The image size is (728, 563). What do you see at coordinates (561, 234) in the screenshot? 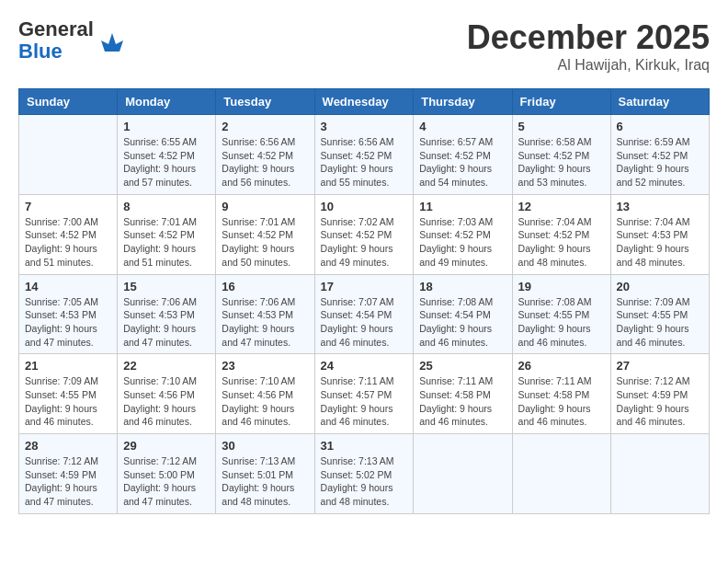
I see `calendar-cell: 12Sunrise: 7:04 AMSunset: 4:52 PMDayligh…` at bounding box center [561, 234].